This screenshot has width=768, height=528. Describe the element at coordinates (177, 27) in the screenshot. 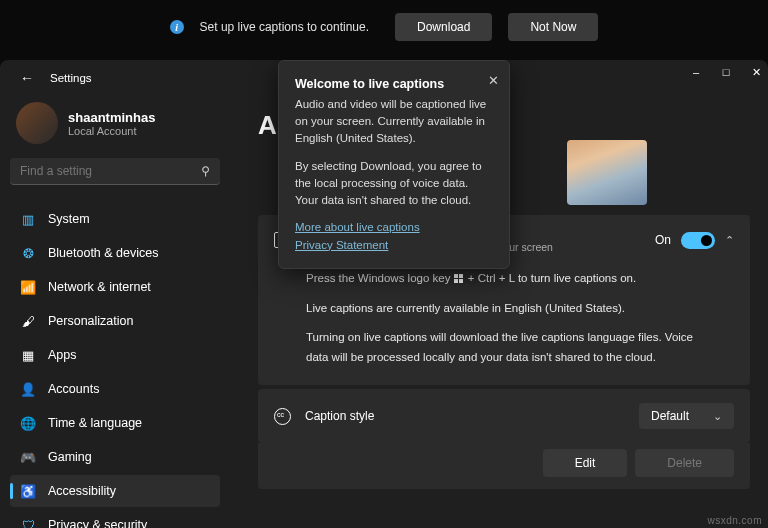

I see `info-icon: i` at that location.